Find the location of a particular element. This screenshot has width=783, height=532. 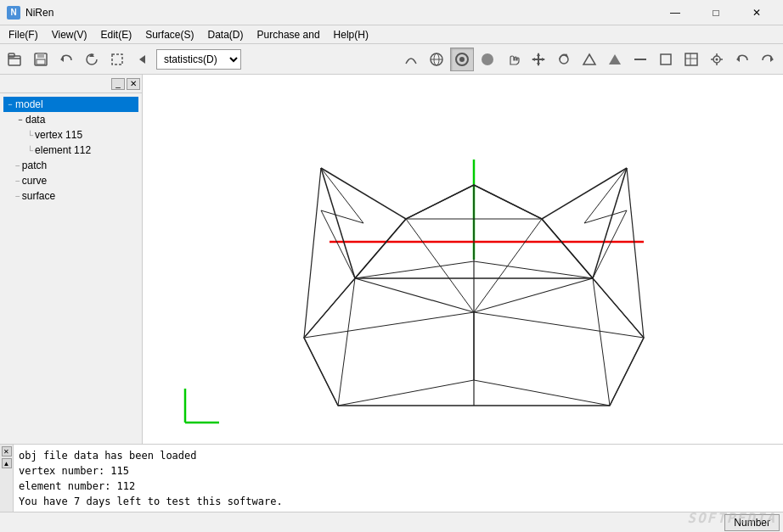

transform-button is located at coordinates (717, 59).